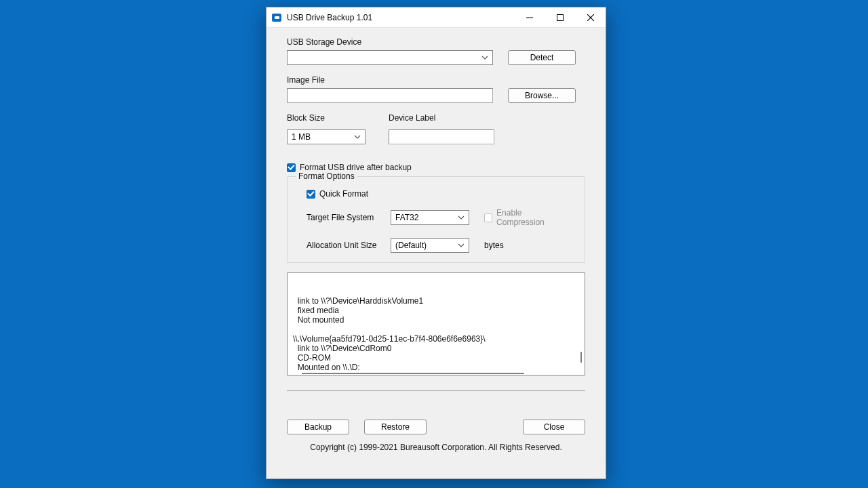  I want to click on close-button, so click(590, 18).